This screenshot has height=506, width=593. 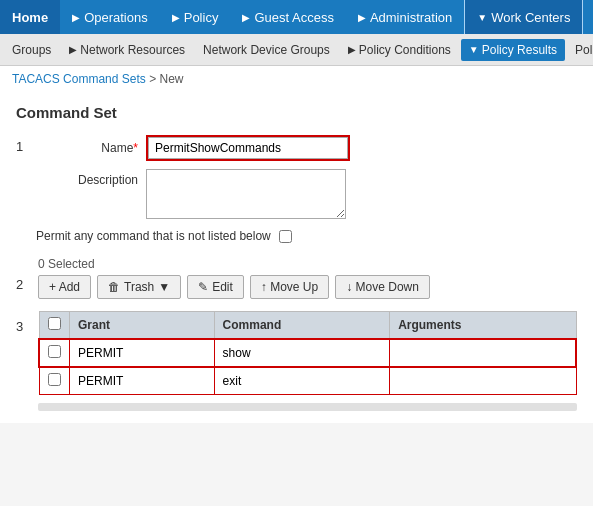 What do you see at coordinates (513, 50) in the screenshot?
I see `second-nav-policy-results: ▼ Policy Results` at bounding box center [513, 50].